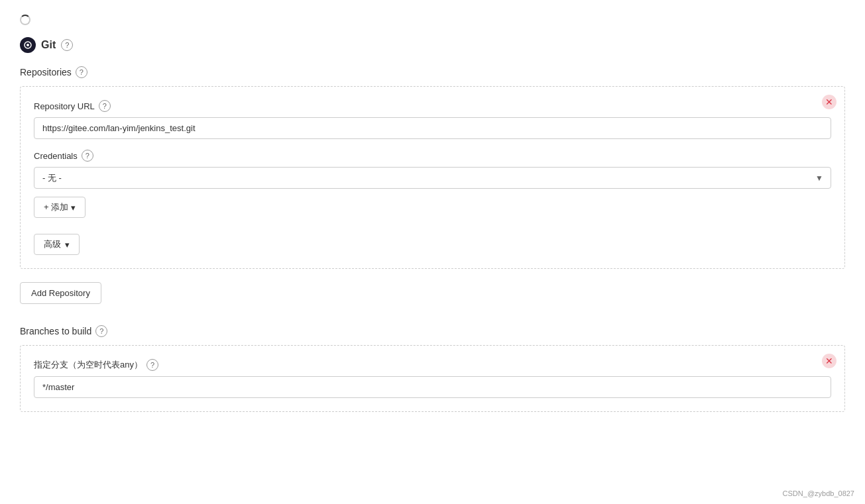 The height and width of the screenshot is (504, 865). What do you see at coordinates (67, 45) in the screenshot?
I see `git-help-icon: ?` at bounding box center [67, 45].